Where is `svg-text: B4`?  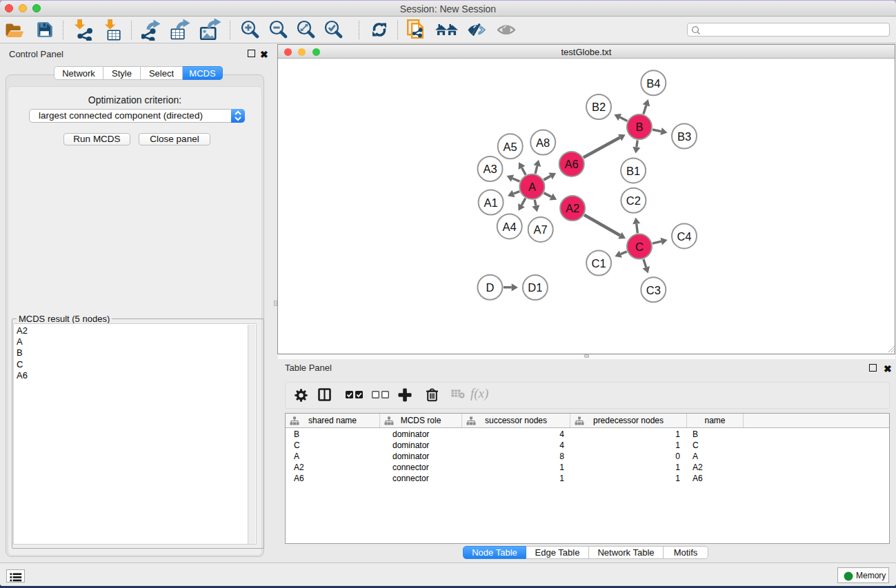
svg-text: B4 is located at coordinates (653, 83).